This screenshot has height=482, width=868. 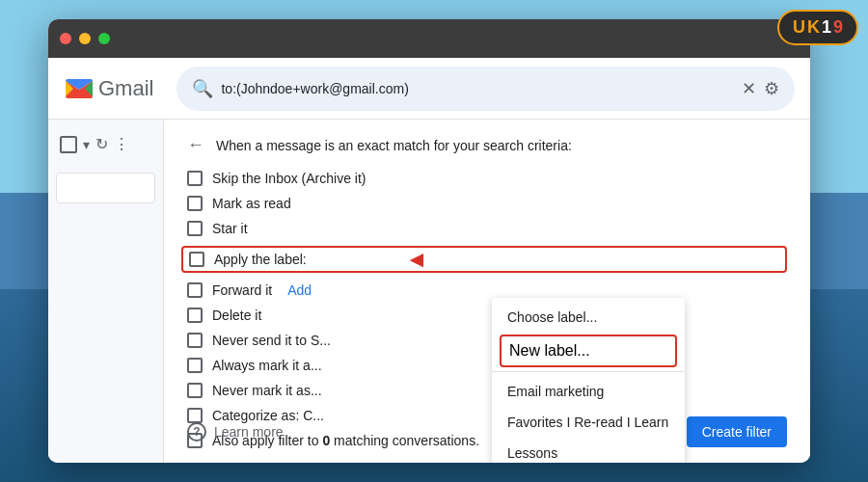 I want to click on sidebar-search-input, so click(x=106, y=188).